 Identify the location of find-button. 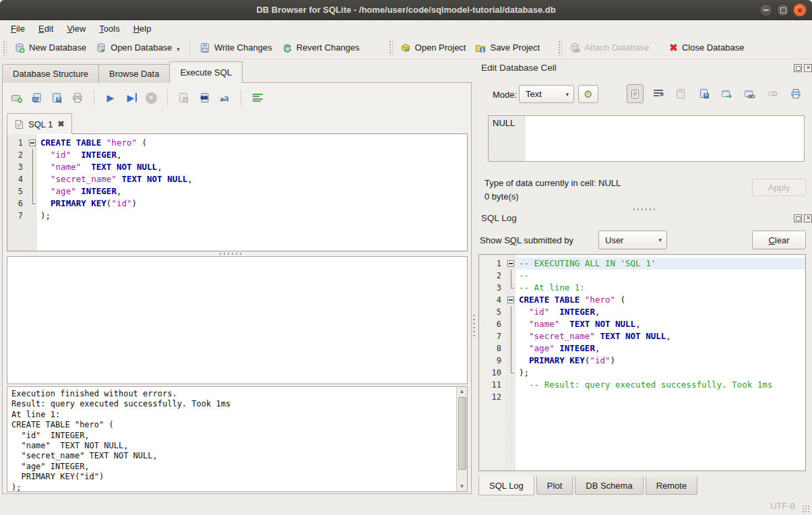
(204, 98).